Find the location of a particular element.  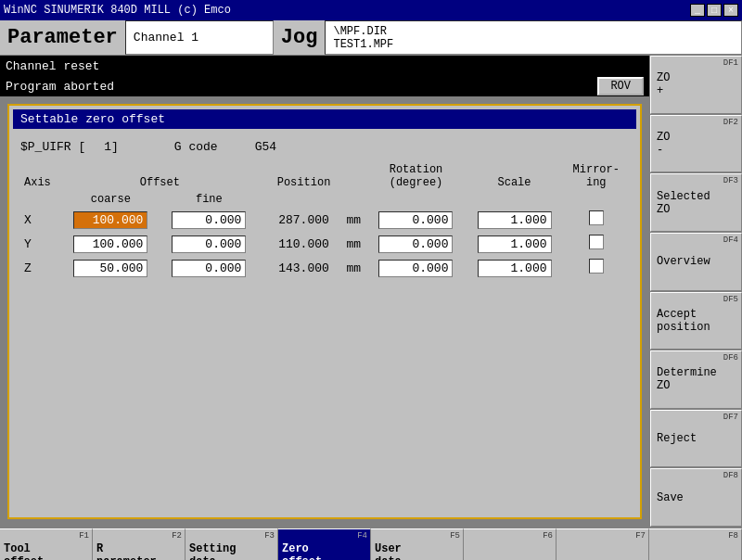

minimize-button: _ is located at coordinates (697, 10).